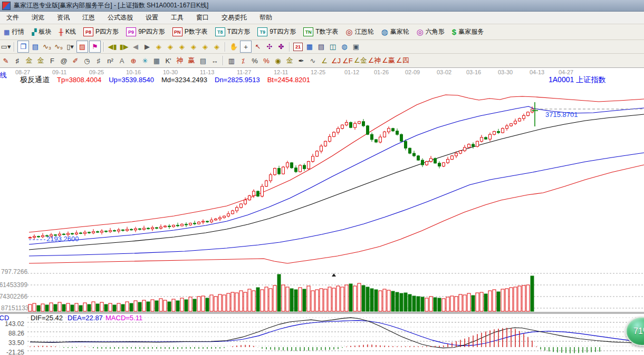 The height and width of the screenshot is (355, 644). What do you see at coordinates (12, 343) in the screenshot?
I see `macd-scale-label-2: 33.50` at bounding box center [12, 343].